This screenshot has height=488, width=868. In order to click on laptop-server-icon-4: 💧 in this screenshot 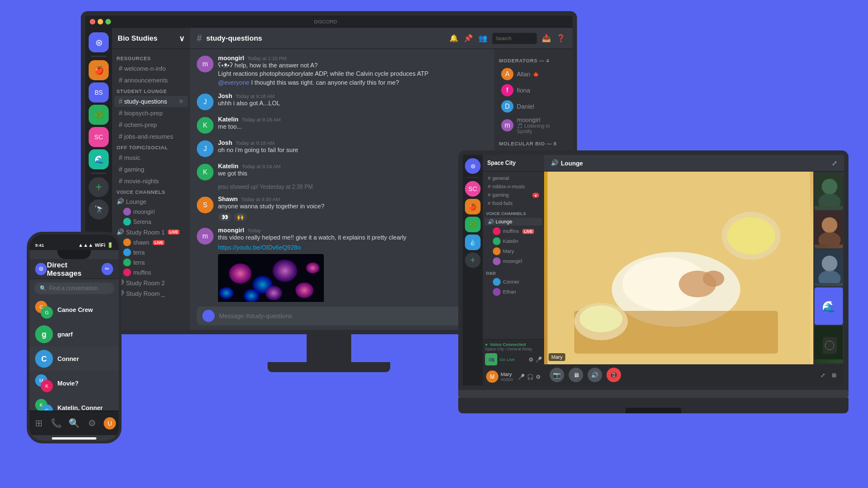, I will do `click(473, 242)`.